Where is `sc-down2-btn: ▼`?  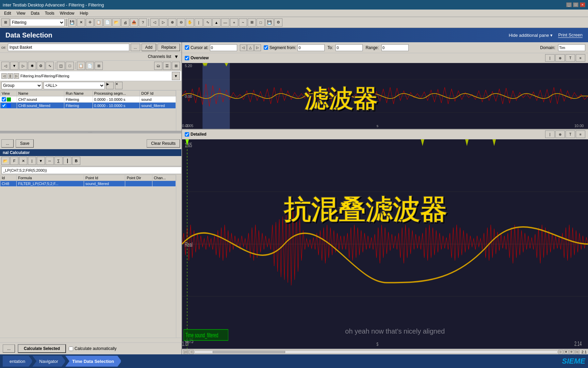 sc-down2-btn: ▼ is located at coordinates (41, 161).